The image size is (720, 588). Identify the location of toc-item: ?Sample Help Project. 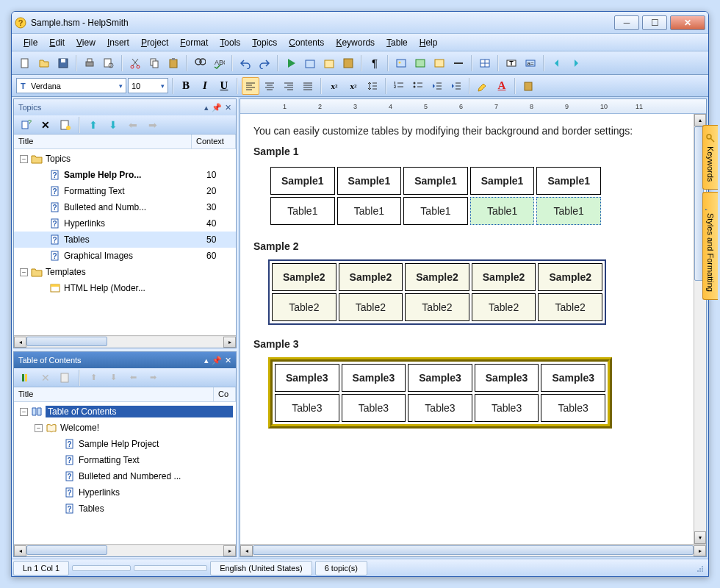
(125, 444).